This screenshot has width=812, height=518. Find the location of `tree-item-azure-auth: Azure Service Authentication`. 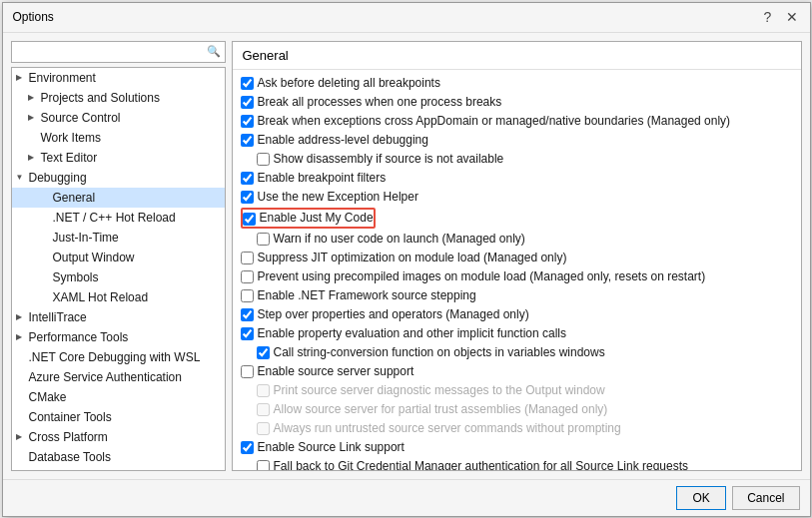

tree-item-azure-auth: Azure Service Authentication is located at coordinates (118, 377).